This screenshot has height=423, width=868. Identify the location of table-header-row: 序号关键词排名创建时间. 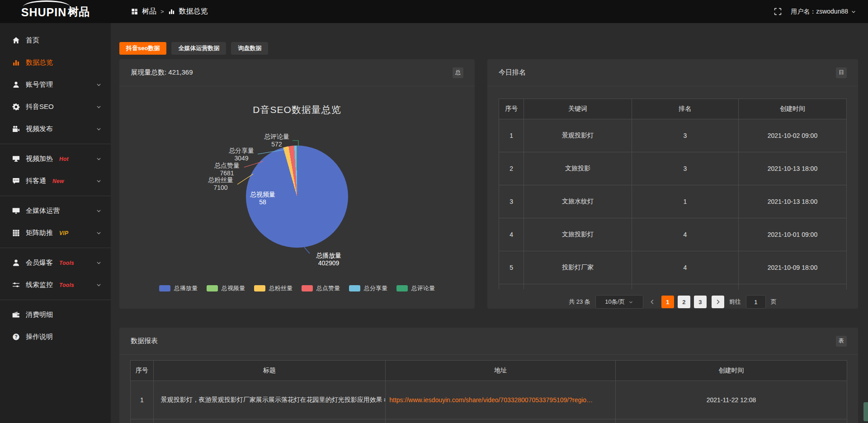
(673, 109).